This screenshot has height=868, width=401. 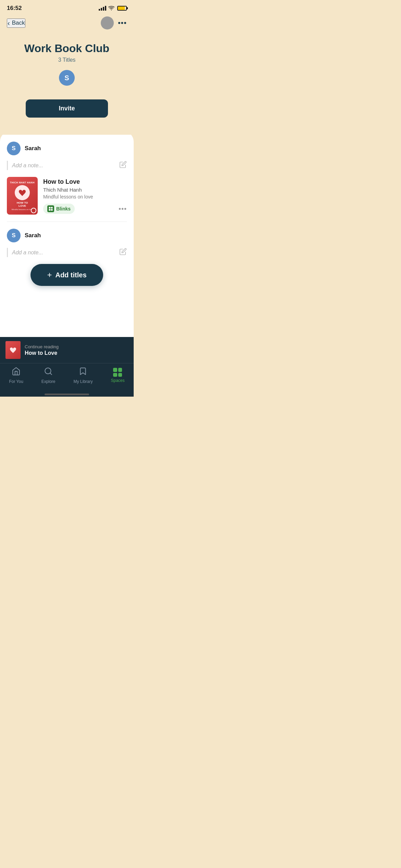 I want to click on cover-title-text: HOW TOLOVE, so click(x=23, y=205).